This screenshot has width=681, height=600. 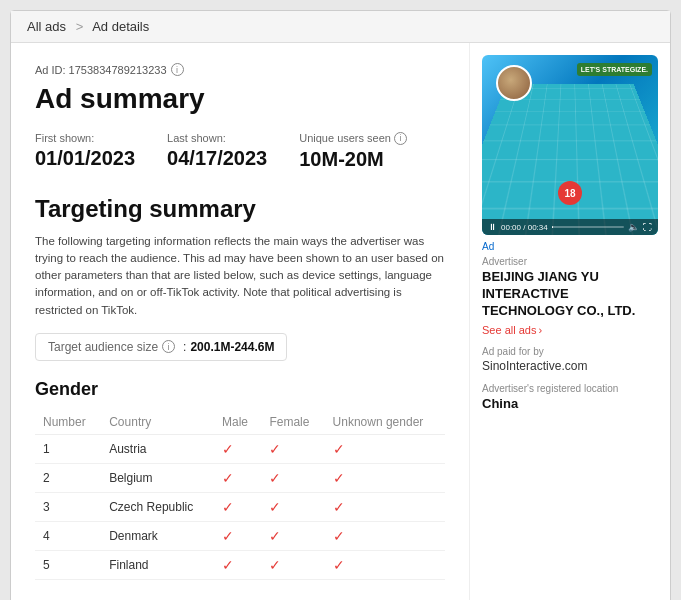 I want to click on first-shown-stat: First shown: 01/01/2023, so click(x=85, y=152).